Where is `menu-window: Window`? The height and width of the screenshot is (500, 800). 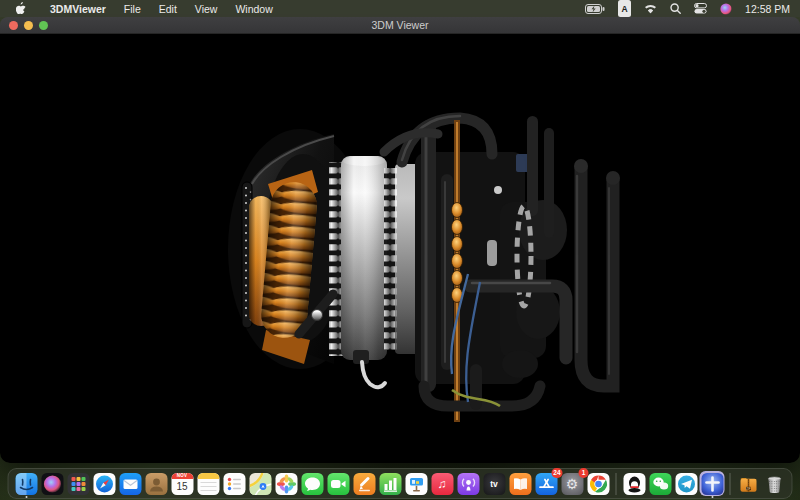
menu-window: Window is located at coordinates (254, 9).